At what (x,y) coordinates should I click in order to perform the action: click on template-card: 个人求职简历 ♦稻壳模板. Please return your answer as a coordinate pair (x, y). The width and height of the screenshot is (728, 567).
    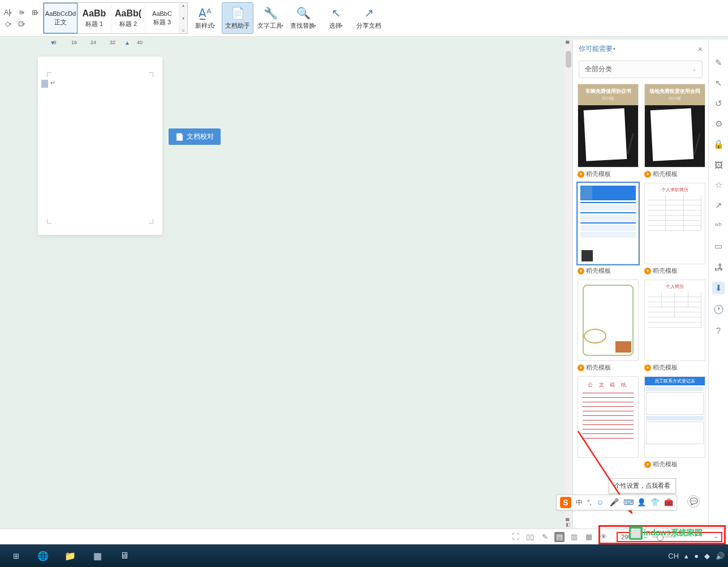
    Looking at the image, I should click on (675, 229).